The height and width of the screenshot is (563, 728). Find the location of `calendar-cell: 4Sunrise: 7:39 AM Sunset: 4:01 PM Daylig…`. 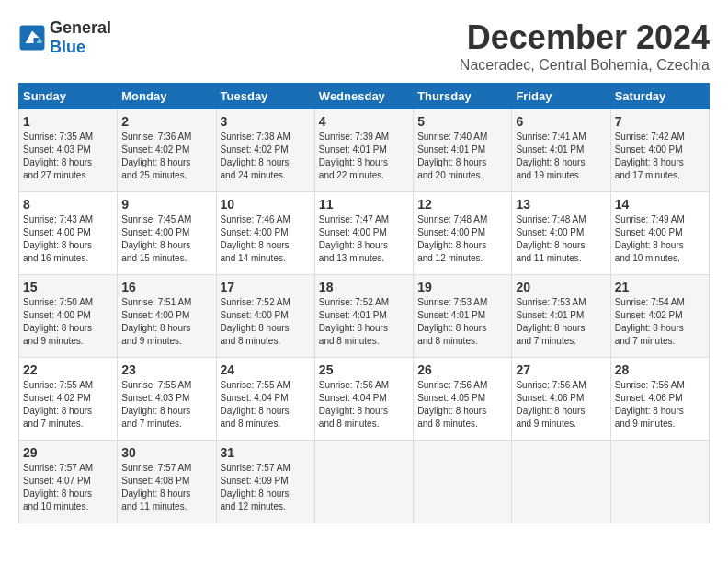

calendar-cell: 4Sunrise: 7:39 AM Sunset: 4:01 PM Daylig… is located at coordinates (364, 151).